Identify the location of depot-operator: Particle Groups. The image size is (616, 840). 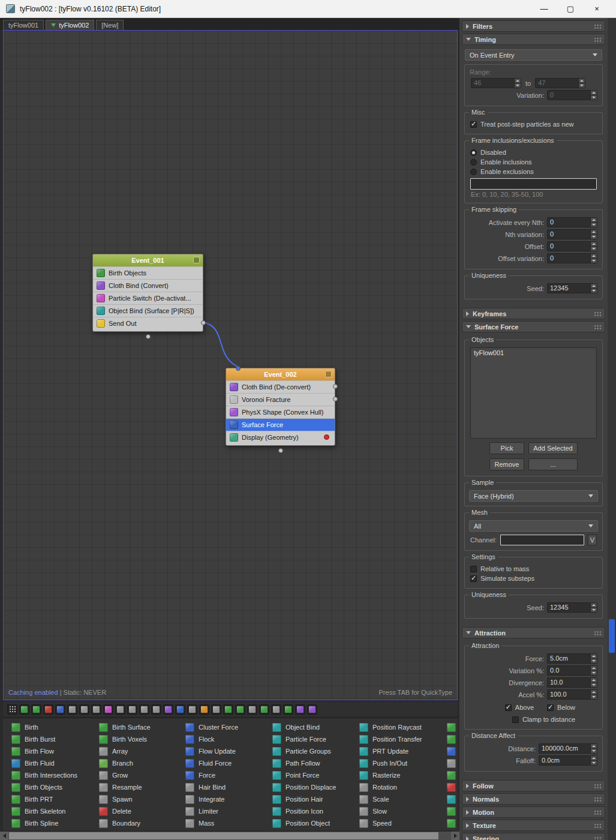
(314, 751).